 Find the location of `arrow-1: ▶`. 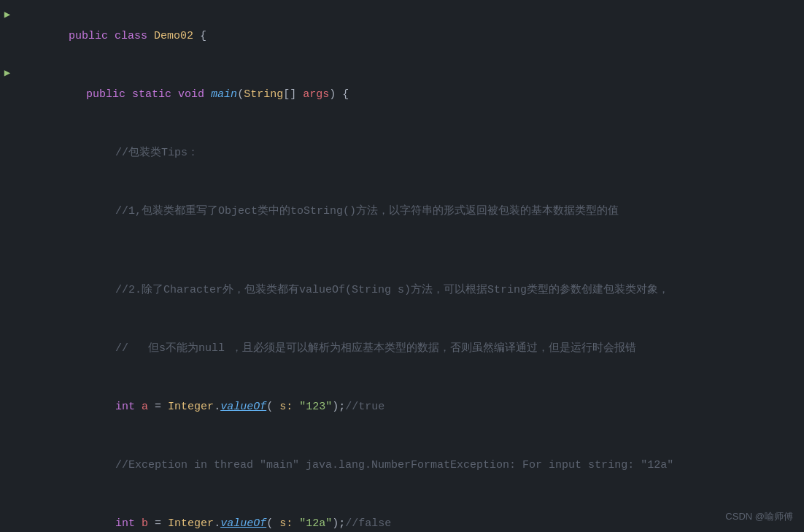

arrow-1: ▶ is located at coordinates (7, 15).